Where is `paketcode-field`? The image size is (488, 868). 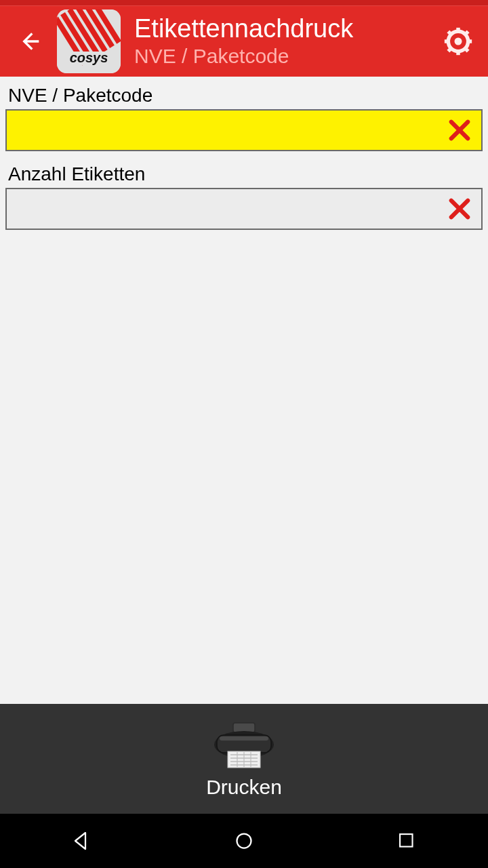
paketcode-field is located at coordinates (244, 130).